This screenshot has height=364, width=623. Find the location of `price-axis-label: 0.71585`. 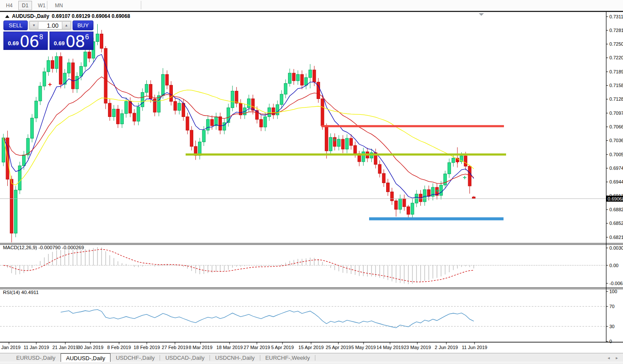

price-axis-label: 0.71585 is located at coordinates (616, 85).